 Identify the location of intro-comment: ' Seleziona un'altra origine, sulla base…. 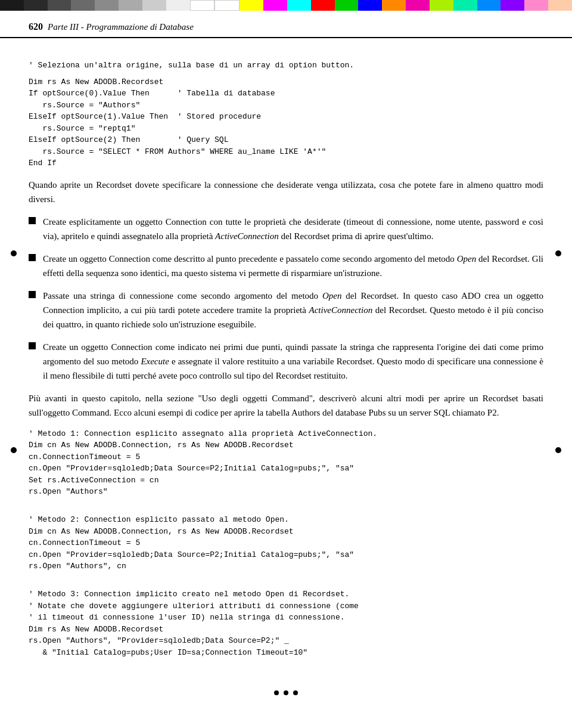
(286, 66).